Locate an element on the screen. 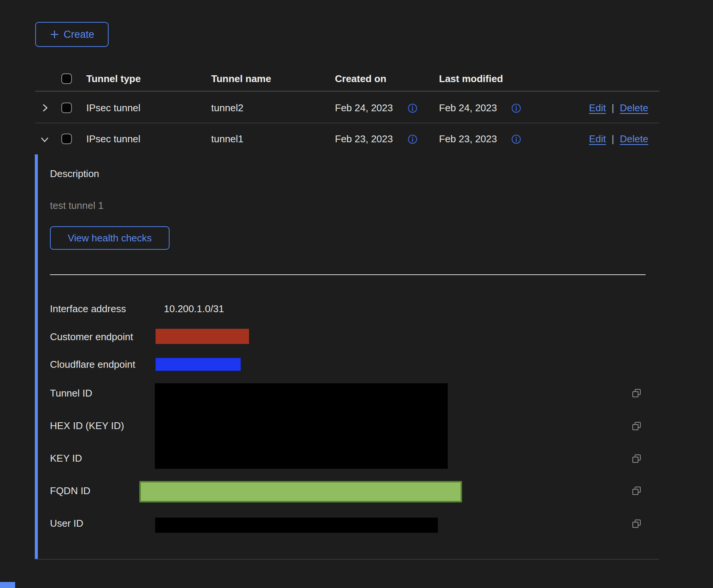 The image size is (713, 588). ids-redacted-value is located at coordinates (301, 426).